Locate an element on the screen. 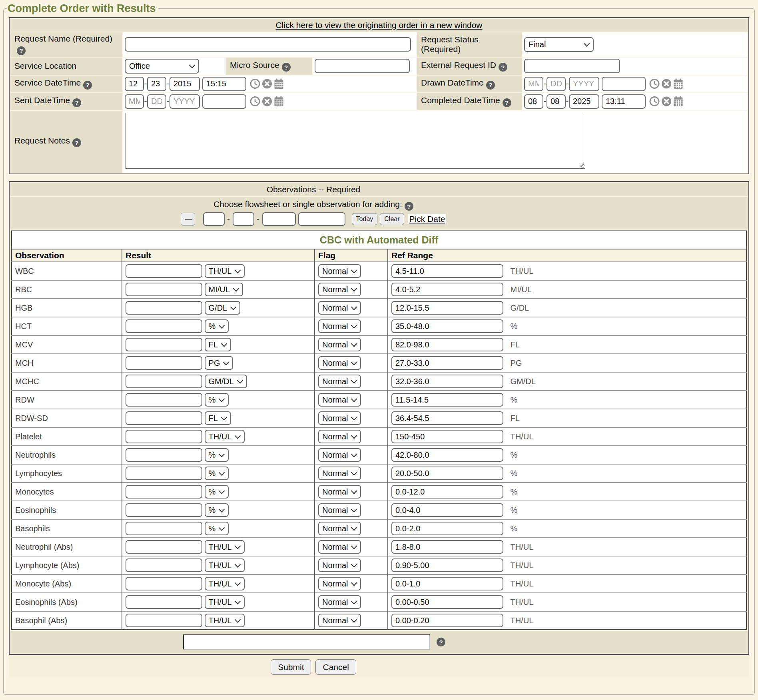  request-status-select: Final is located at coordinates (559, 45).